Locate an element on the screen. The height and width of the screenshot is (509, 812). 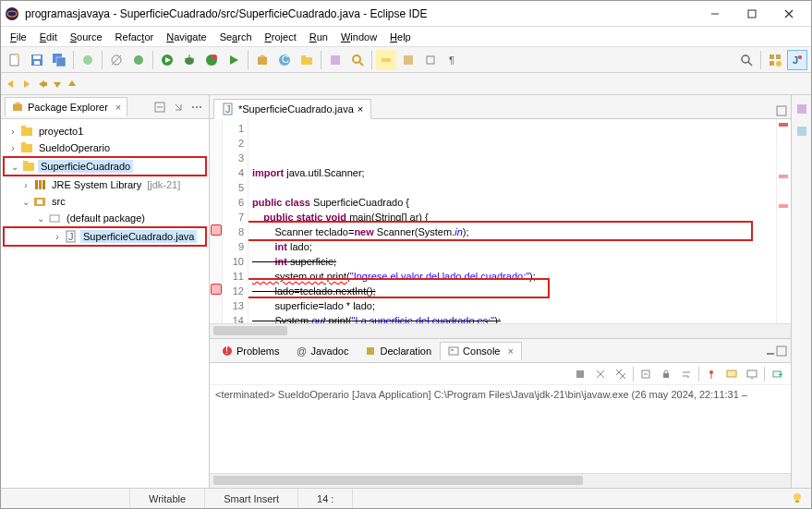
menu-navigate: Navigate is located at coordinates (187, 37).